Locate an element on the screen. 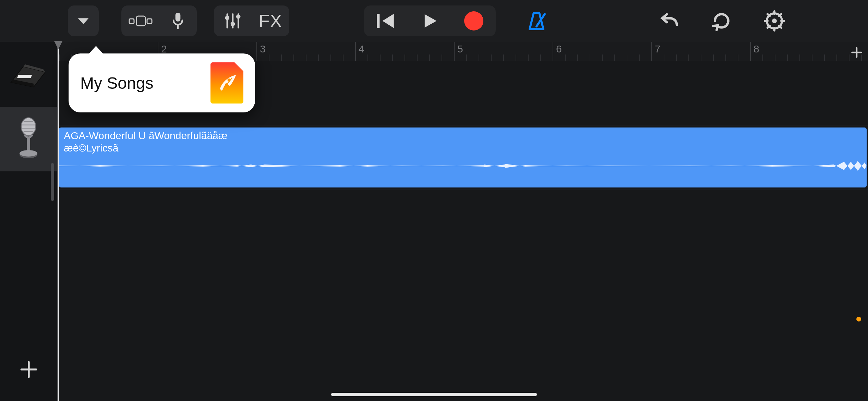 This screenshot has width=868, height=401. garageband-file-icon is located at coordinates (227, 83).